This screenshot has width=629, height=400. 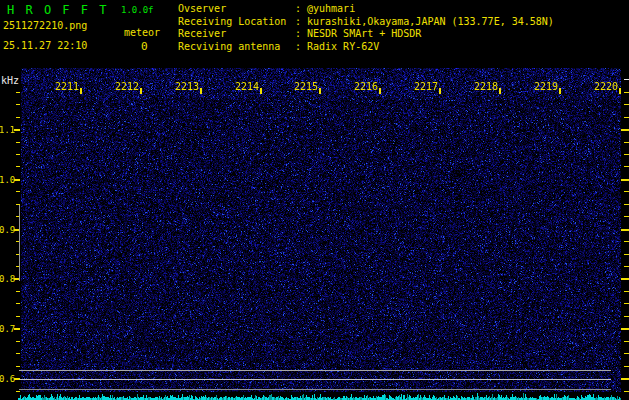 What do you see at coordinates (366, 28) in the screenshot?
I see `observation-info: Ovserver:@yuhmari Receiving Location:kur…` at bounding box center [366, 28].